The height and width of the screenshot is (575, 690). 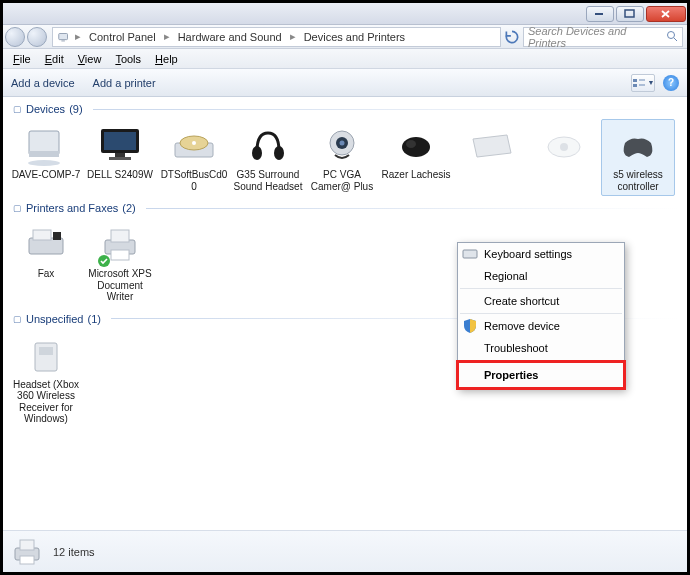 I want to click on shield-icon, so click(x=470, y=326).